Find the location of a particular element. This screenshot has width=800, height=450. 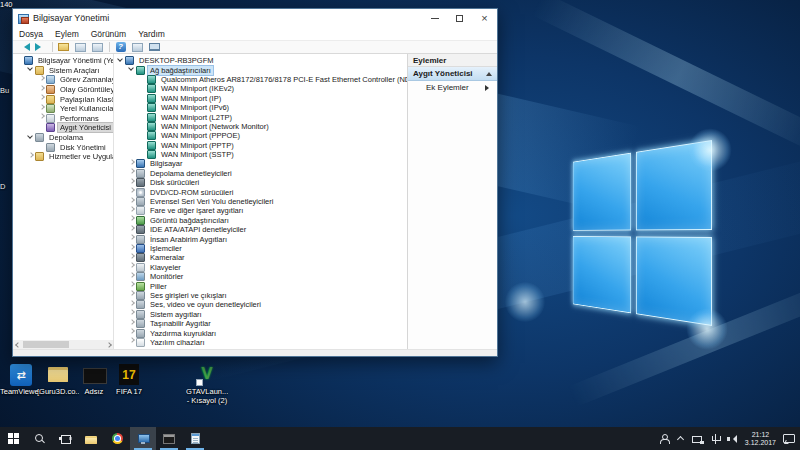

minimize-button is located at coordinates (434, 18).